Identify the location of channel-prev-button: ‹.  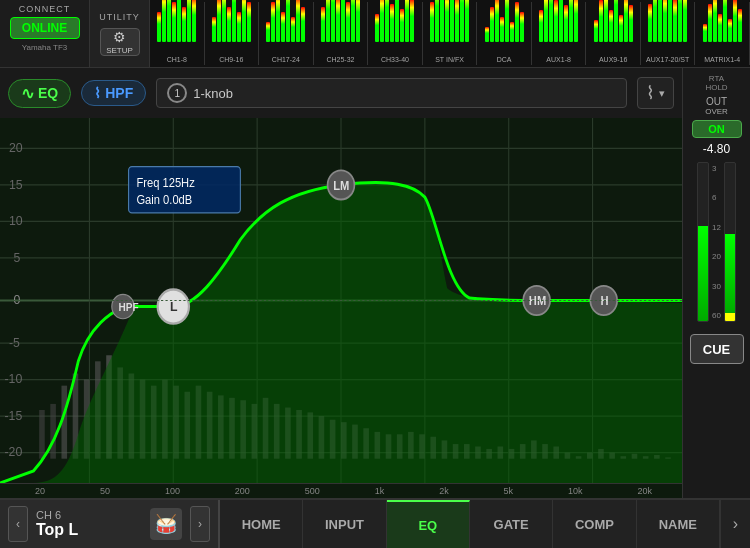
(18, 524).